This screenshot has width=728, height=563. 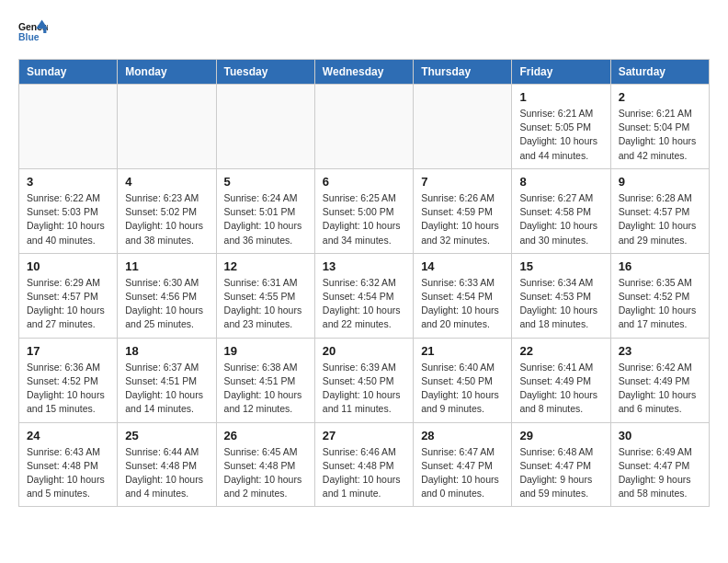 What do you see at coordinates (167, 72) in the screenshot?
I see `weekday-header-monday: Monday` at bounding box center [167, 72].